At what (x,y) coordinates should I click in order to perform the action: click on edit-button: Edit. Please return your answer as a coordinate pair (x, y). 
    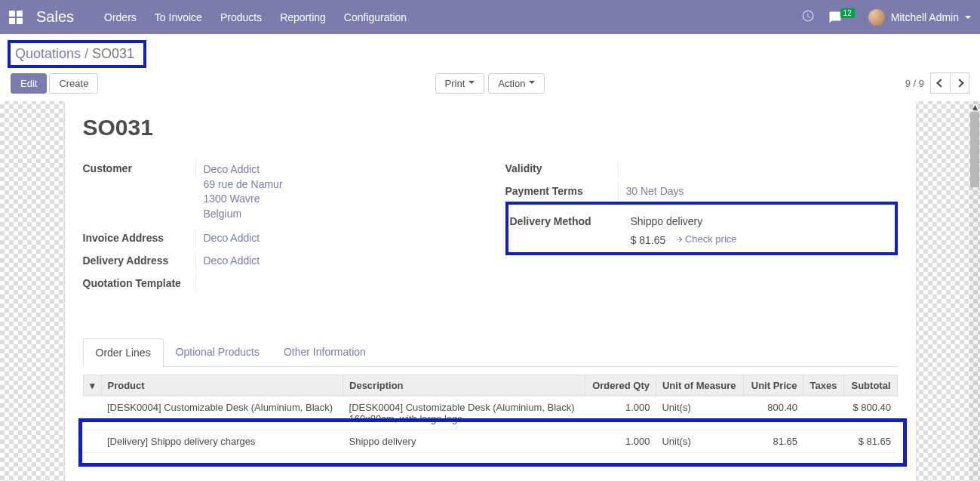
    Looking at the image, I should click on (29, 83).